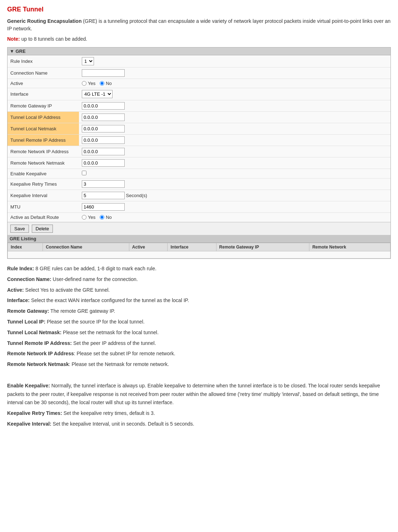  Describe the element at coordinates (103, 106) in the screenshot. I see `field-input-remote-gateway-ip` at that location.